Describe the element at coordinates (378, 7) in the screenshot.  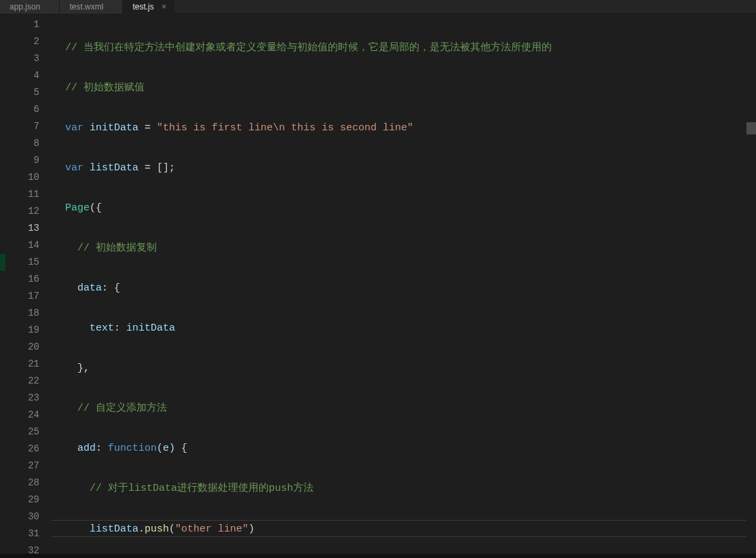
I see `tab-bar: app.json test.wxml test.js ×` at that location.